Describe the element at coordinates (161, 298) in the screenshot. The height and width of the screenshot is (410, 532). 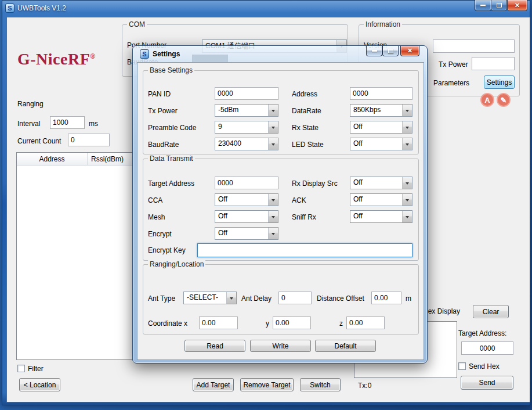
I see `ant-type-label: Ant Type` at that location.